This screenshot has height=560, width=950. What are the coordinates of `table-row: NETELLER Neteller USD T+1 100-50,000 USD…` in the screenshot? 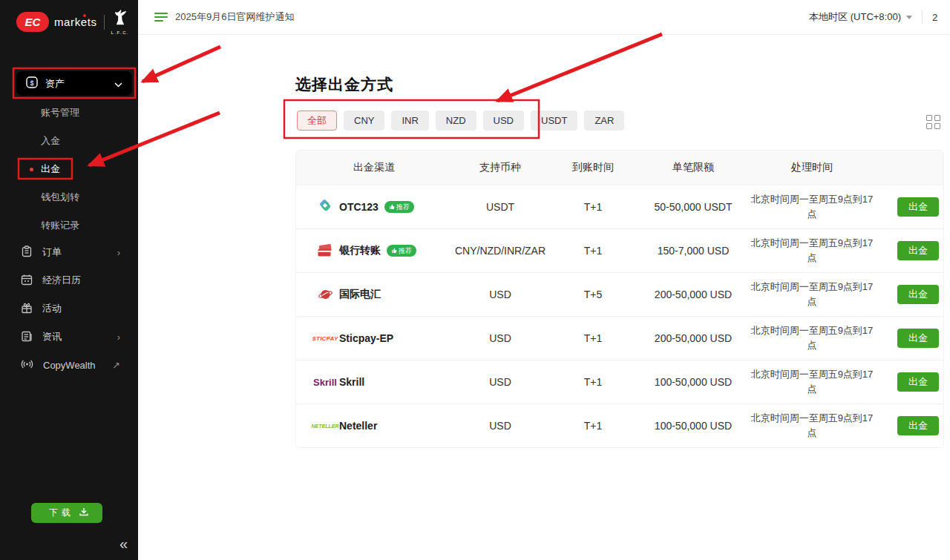 It's located at (620, 426).